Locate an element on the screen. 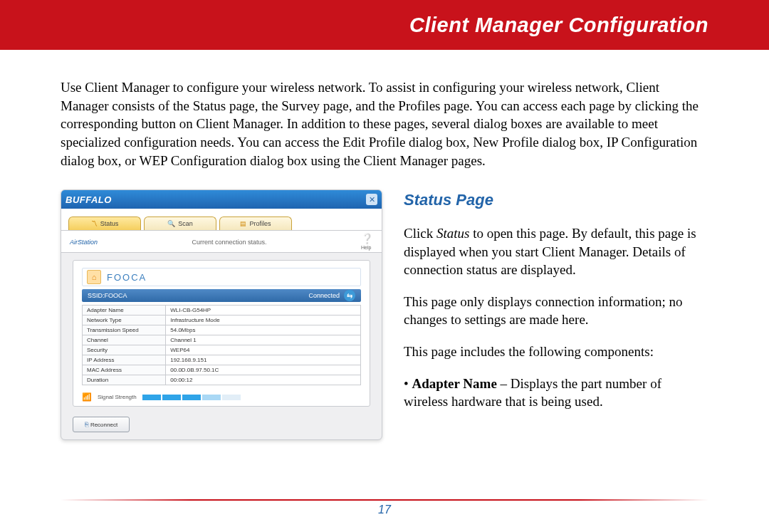 The height and width of the screenshot is (532, 769). link-icon: ⇆ is located at coordinates (350, 296).